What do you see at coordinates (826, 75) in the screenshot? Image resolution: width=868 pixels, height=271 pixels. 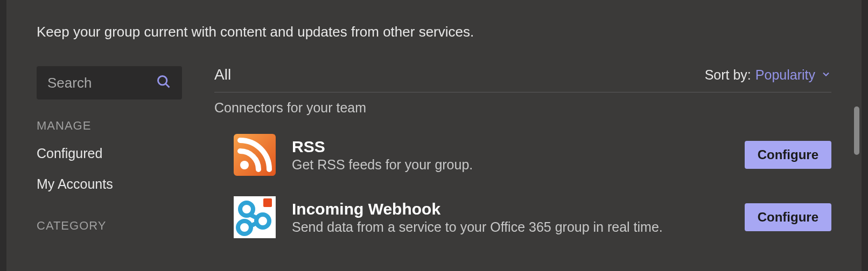 I see `chevron-down-icon` at bounding box center [826, 75].